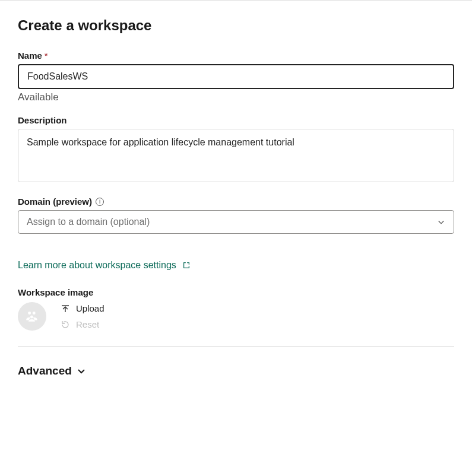  I want to click on advanced-label: Advanced, so click(45, 371).